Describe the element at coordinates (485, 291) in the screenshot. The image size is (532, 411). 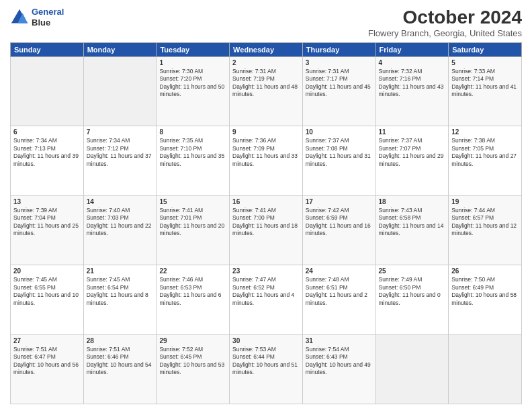
I see `day-info: Sunrise: 7:50 AMSunset: 6:49 PMDaylight:…` at that location.